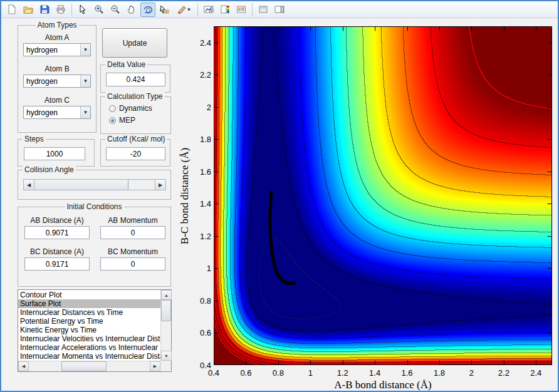 The width and height of the screenshot is (559, 392). What do you see at coordinates (61, 10) in the screenshot?
I see `print-figure-button` at bounding box center [61, 10].